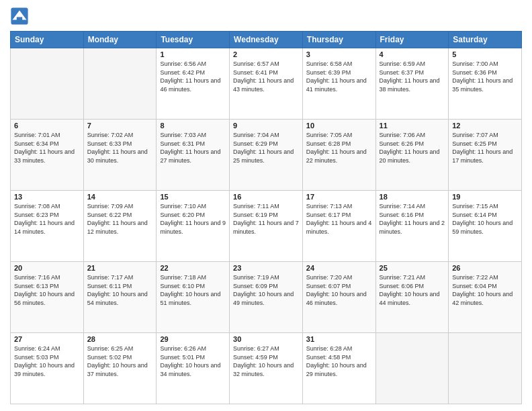 Image resolution: width=532 pixels, height=411 pixels. I want to click on calendar-cell: 29Sunrise: 6:26 AM Sunset: 5:01 PM Dayli…, so click(193, 369).